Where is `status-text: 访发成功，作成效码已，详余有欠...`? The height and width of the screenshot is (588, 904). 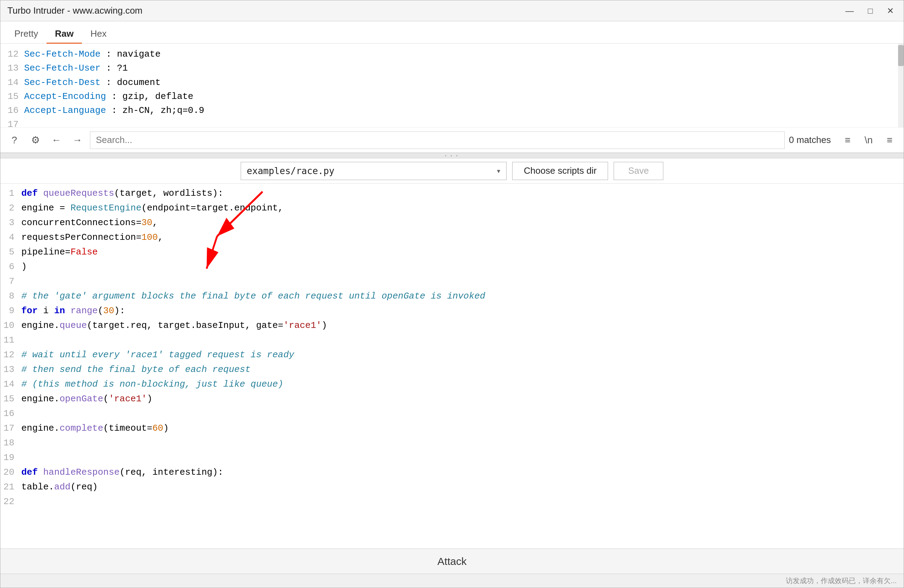
status-text: 访发成功，作成效码已，详余有欠... is located at coordinates (841, 581).